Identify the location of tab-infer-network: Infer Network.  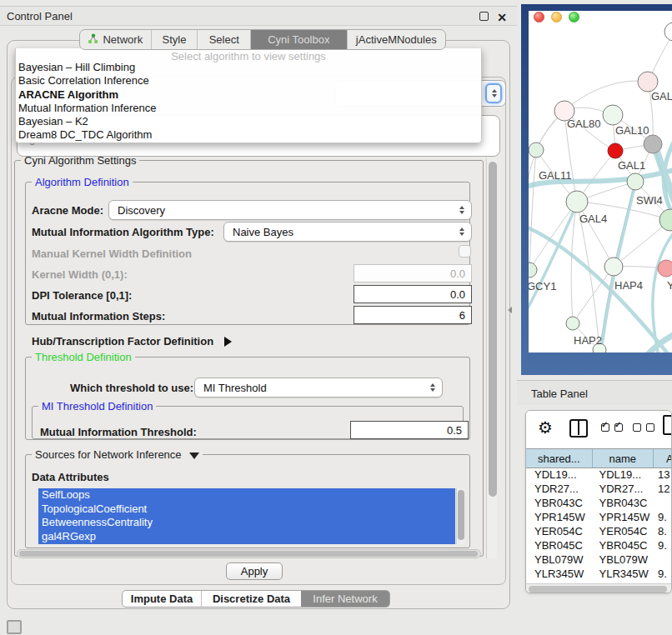
(345, 598).